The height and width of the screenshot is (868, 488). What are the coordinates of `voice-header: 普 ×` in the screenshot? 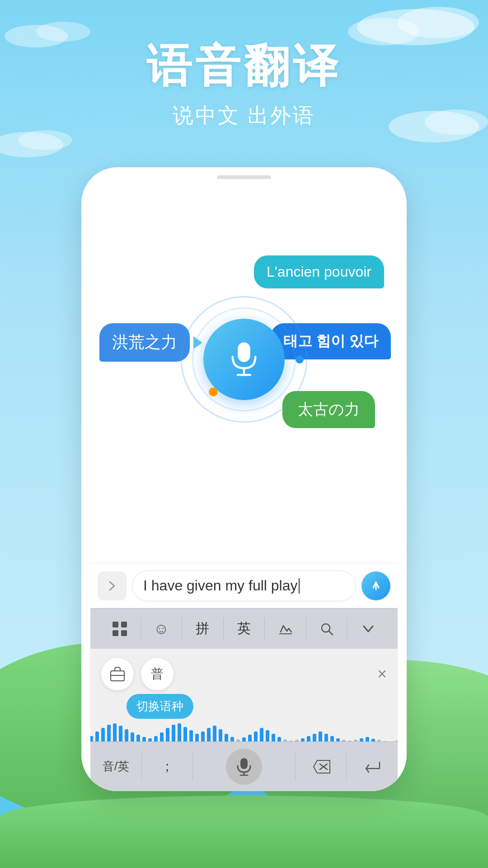 It's located at (244, 672).